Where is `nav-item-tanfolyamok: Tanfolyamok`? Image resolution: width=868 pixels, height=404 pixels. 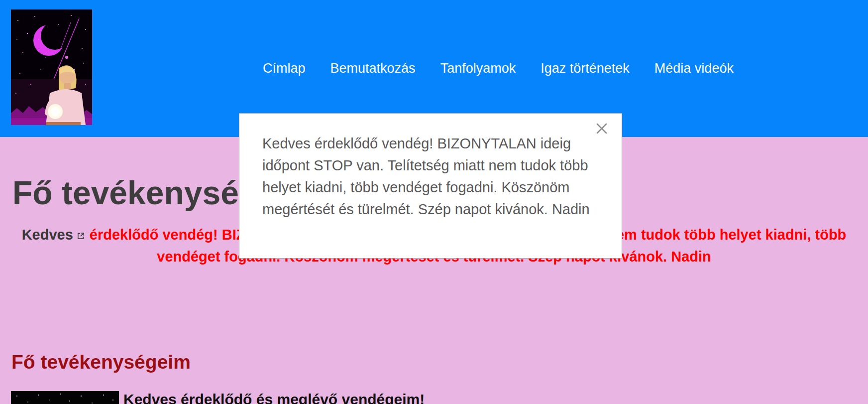
nav-item-tanfolyamok: Tanfolyamok is located at coordinates (478, 69).